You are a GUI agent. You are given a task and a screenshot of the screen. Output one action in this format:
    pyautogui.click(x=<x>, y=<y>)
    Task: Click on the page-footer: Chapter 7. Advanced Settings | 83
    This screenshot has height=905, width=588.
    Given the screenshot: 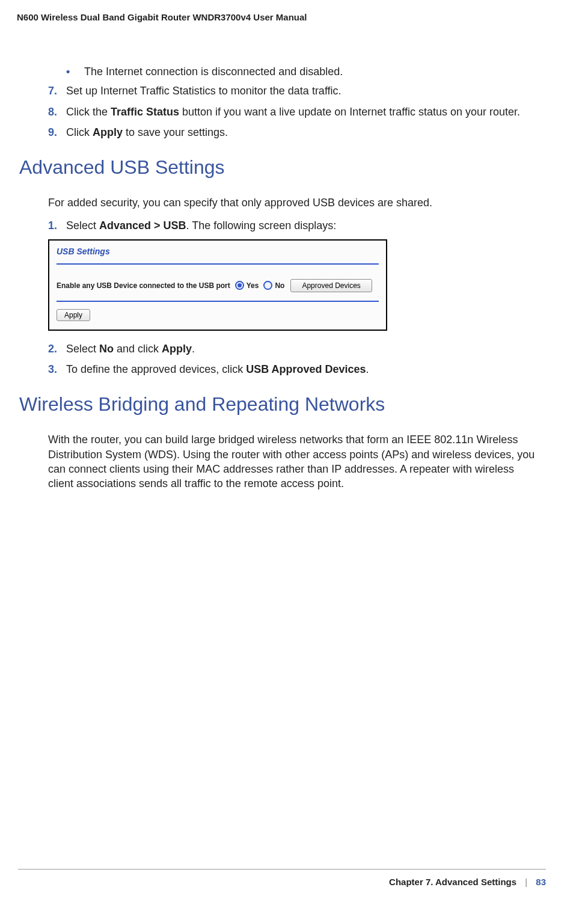 What is the action you would take?
    pyautogui.click(x=282, y=878)
    